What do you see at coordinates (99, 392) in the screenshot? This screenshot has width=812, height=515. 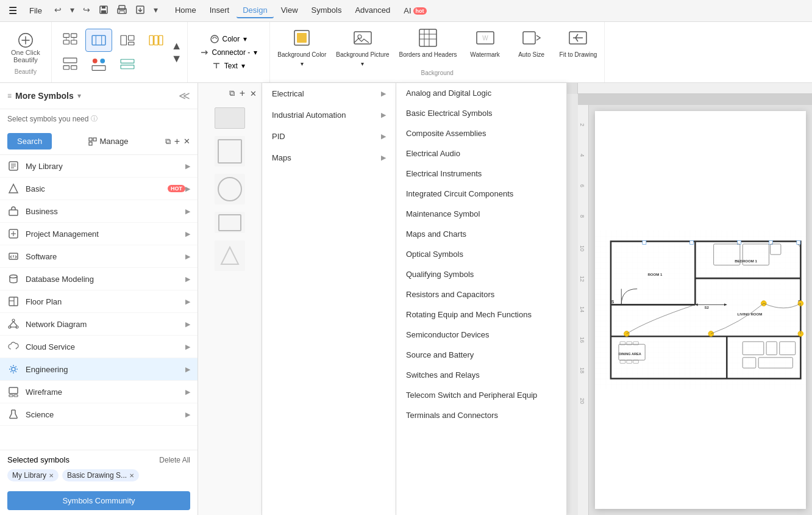 I see `sidebar-item-wireframe: Wireframe ▶` at bounding box center [99, 392].